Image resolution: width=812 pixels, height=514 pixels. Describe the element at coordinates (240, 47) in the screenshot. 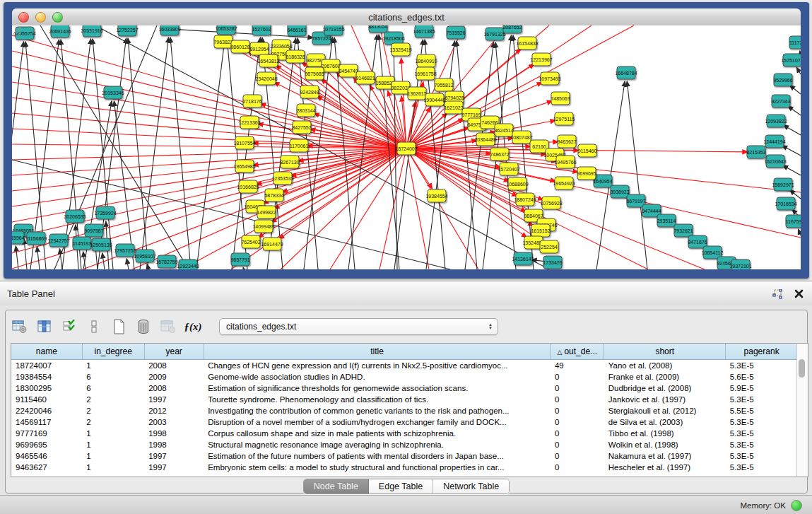

I see `graph-node: 9860128` at that location.